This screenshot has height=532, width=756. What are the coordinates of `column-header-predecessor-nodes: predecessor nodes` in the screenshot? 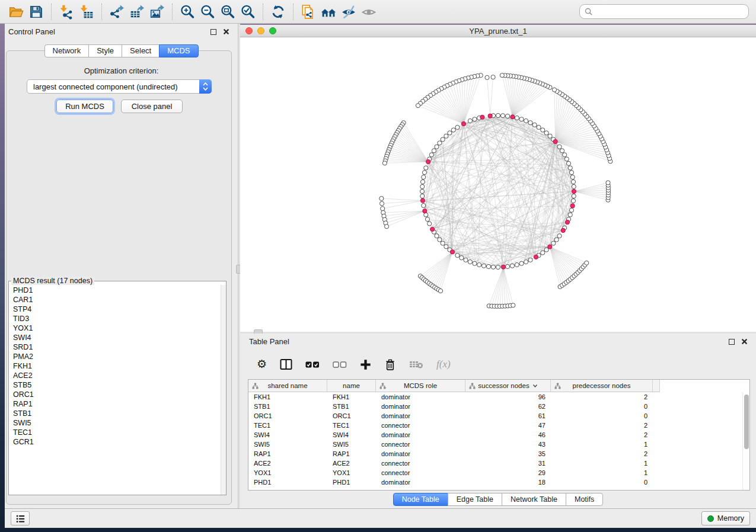 It's located at (602, 386).